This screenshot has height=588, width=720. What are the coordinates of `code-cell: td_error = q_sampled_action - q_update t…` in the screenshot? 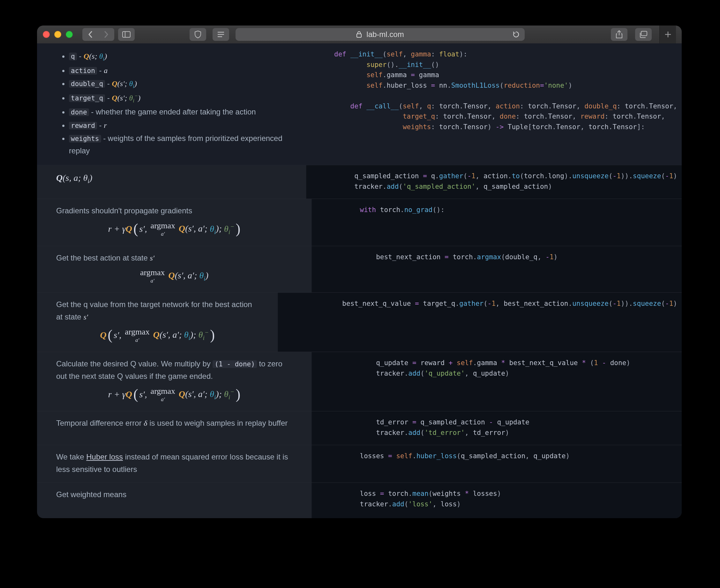 It's located at (497, 428).